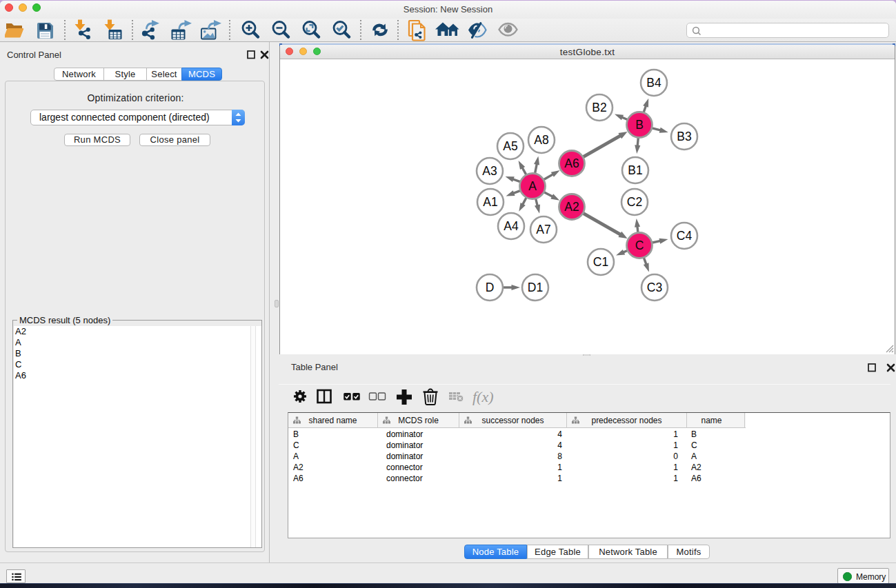 This screenshot has width=896, height=588. Describe the element at coordinates (655, 287) in the screenshot. I see `svg-text: C3` at that location.